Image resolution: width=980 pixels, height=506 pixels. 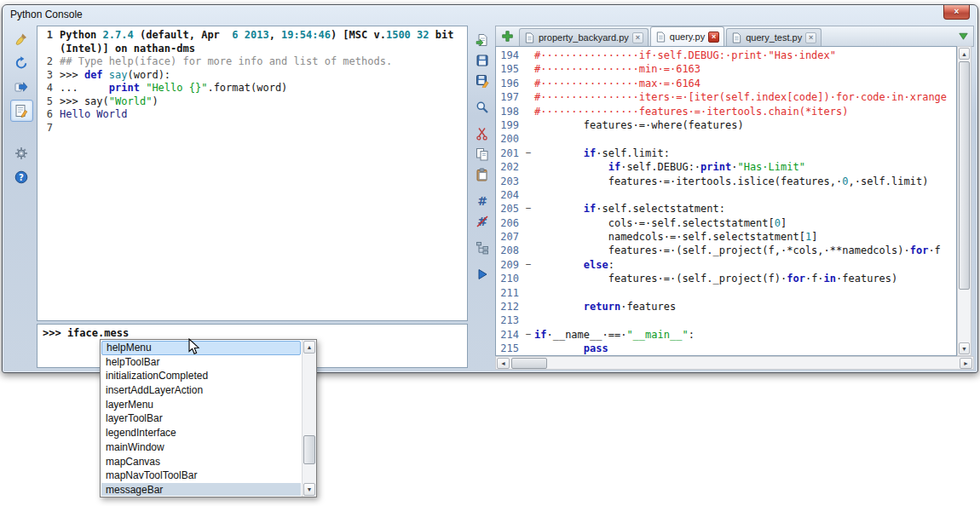 What do you see at coordinates (252, 102) in the screenshot?
I see `console-line: 5>>> say("World")` at bounding box center [252, 102].